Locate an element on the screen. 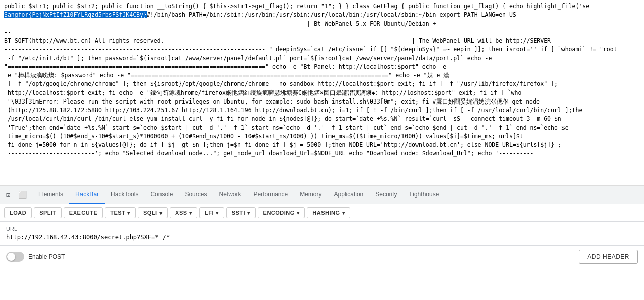 The height and width of the screenshot is (300, 644). tab-hackbar: HackBar is located at coordinates (87, 195).